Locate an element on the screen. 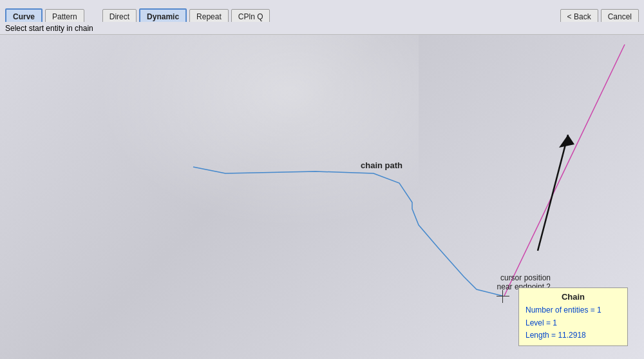 The width and height of the screenshot is (644, 359). info-row-length: Length = 11.2918 is located at coordinates (573, 335).